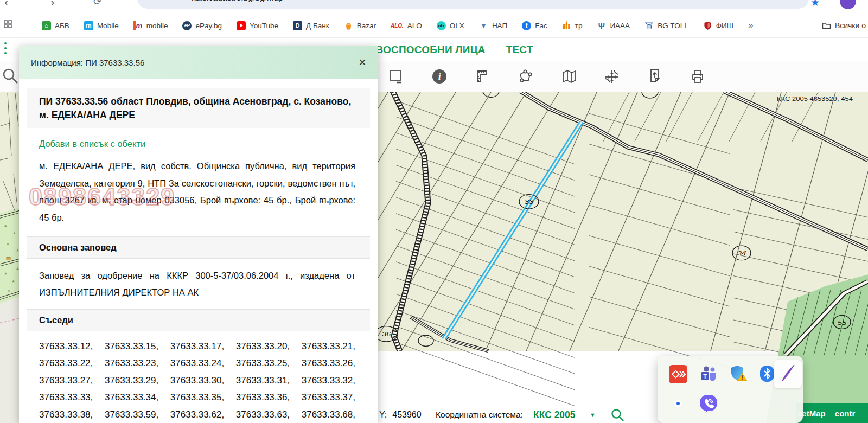 The image size is (868, 423). Describe the element at coordinates (718, 26) in the screenshot. I see `bookmark-fish: ФИШ` at that location.